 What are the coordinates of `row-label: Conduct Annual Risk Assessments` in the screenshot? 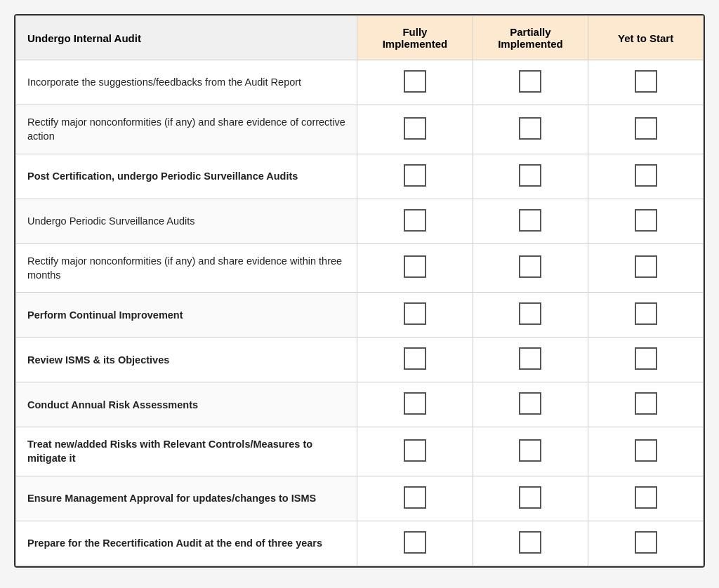 It's located at (187, 405).